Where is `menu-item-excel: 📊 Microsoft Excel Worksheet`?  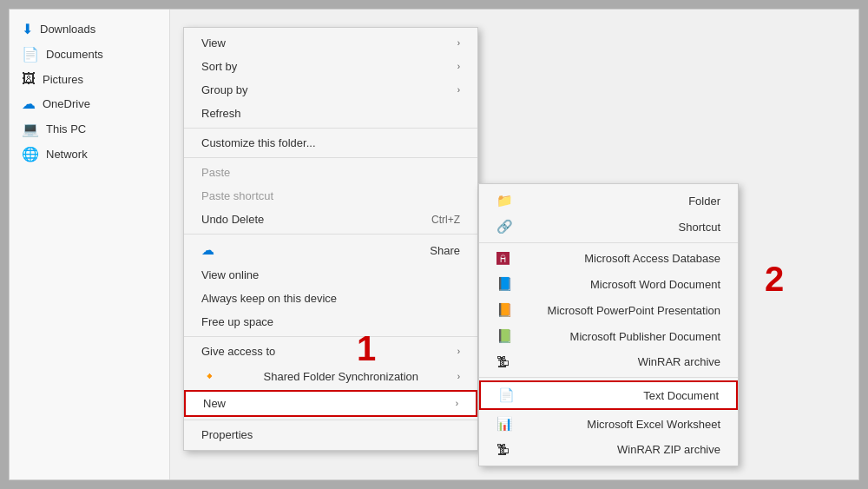 menu-item-excel: 📊 Microsoft Excel Worksheet is located at coordinates (608, 424).